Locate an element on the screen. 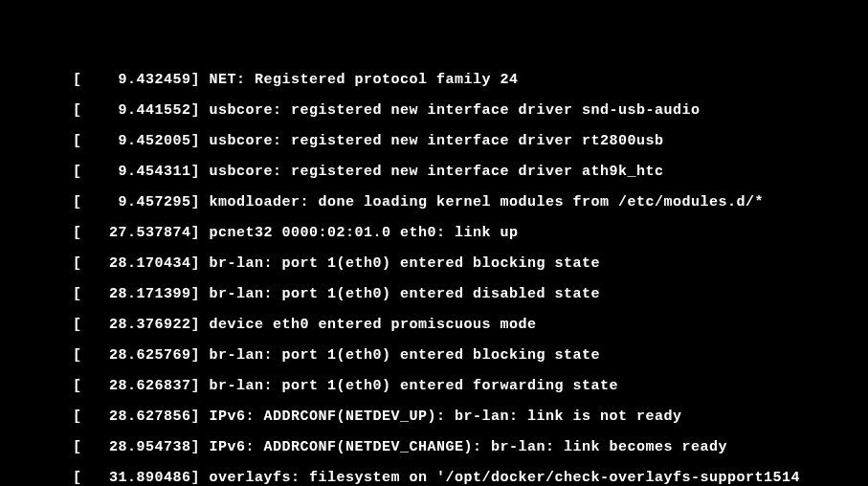 The image size is (868, 486). log-line: [ 28.171399] br-lan: port 1(eth0) entere… is located at coordinates (471, 295).